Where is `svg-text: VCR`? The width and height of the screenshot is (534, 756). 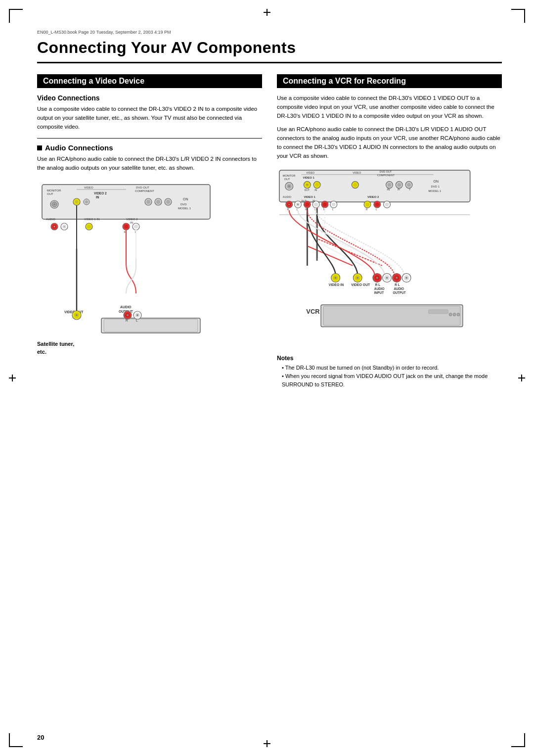 svg-text: VCR is located at coordinates (313, 311).